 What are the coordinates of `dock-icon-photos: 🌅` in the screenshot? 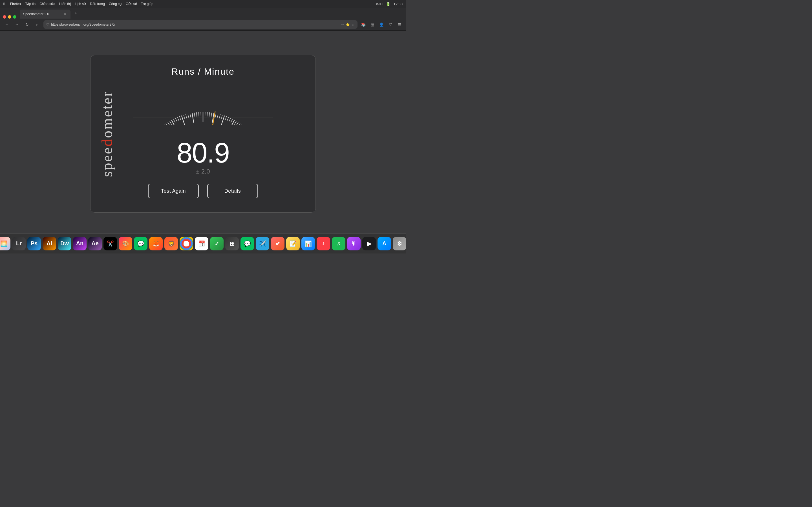 It's located at (5, 243).